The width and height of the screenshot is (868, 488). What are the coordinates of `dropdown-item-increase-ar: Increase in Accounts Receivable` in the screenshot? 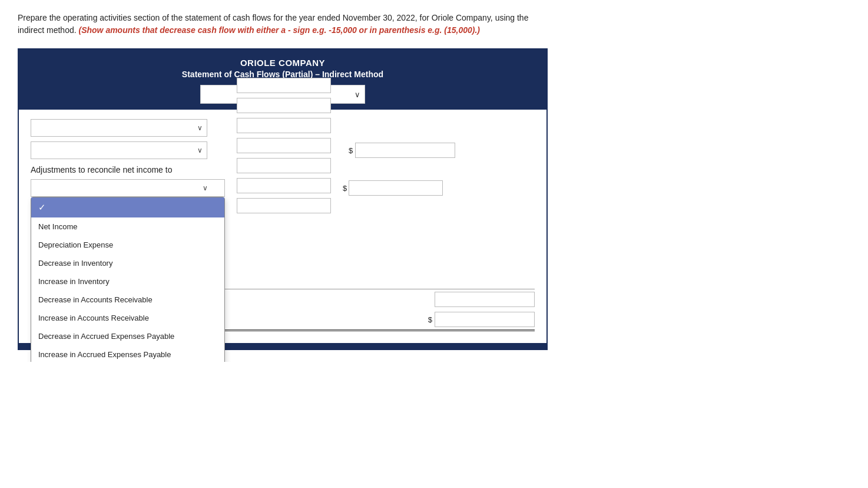 It's located at (128, 318).